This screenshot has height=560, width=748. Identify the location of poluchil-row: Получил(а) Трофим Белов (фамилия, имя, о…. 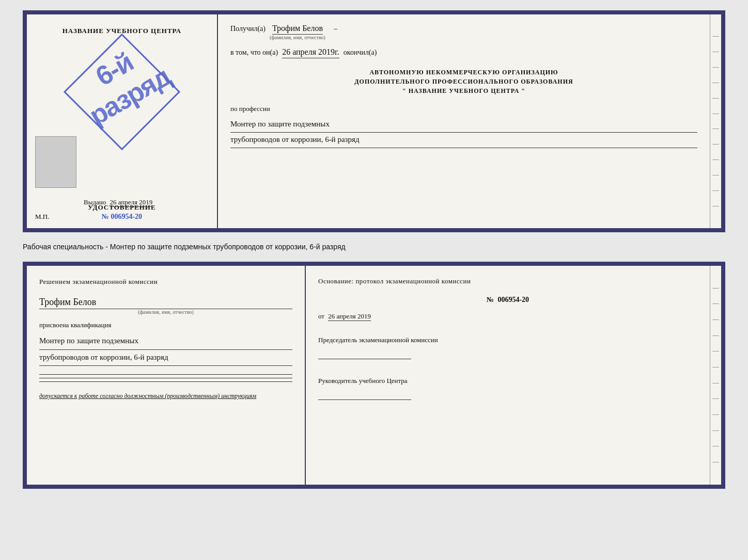
(464, 32).